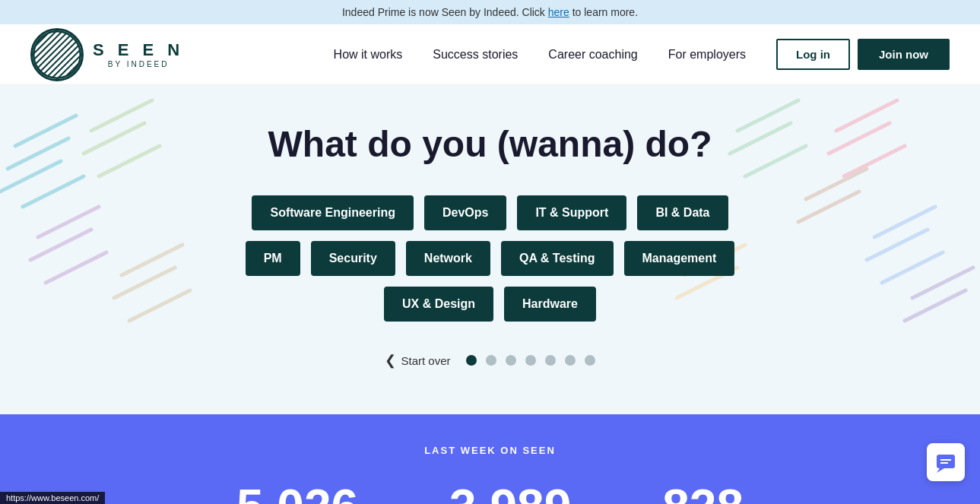 This screenshot has width=980, height=504. I want to click on nav-links: How it works Success stories Career coac…, so click(540, 55).